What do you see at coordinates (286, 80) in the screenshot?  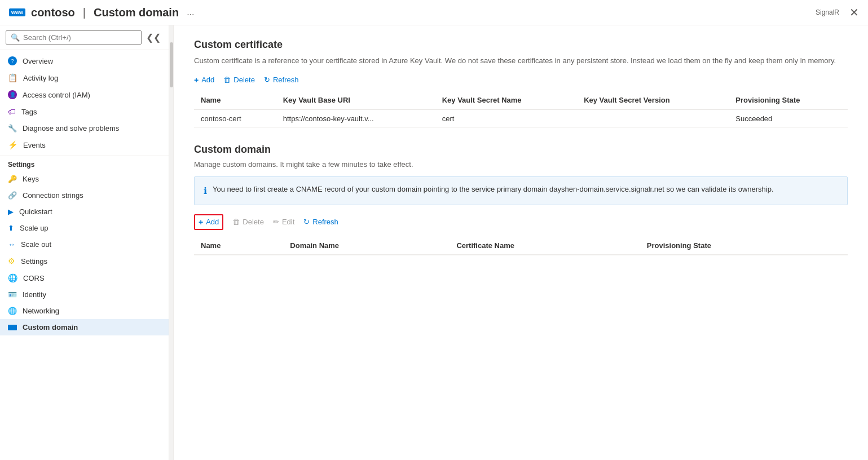 I see `cert-refresh-label: Refresh` at bounding box center [286, 80].